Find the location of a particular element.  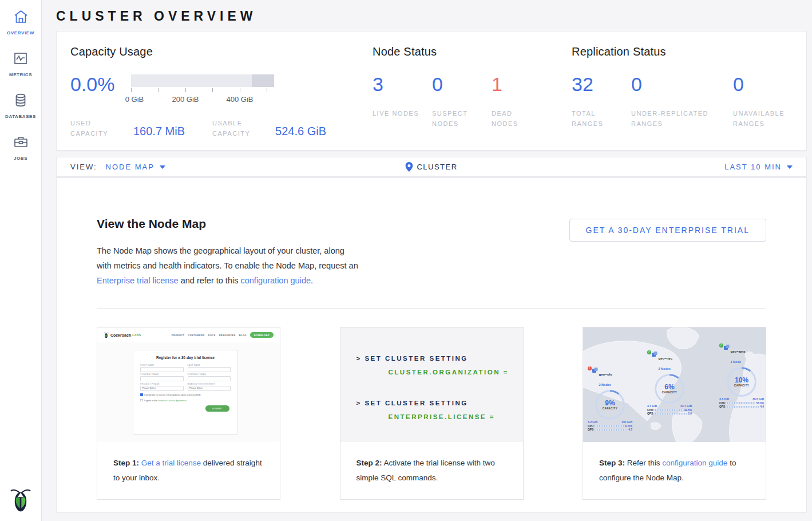

mini-site-nav: PRODUCTCUSTOMERSDOCS RESOURCESBLOG DOWNL… is located at coordinates (221, 335).